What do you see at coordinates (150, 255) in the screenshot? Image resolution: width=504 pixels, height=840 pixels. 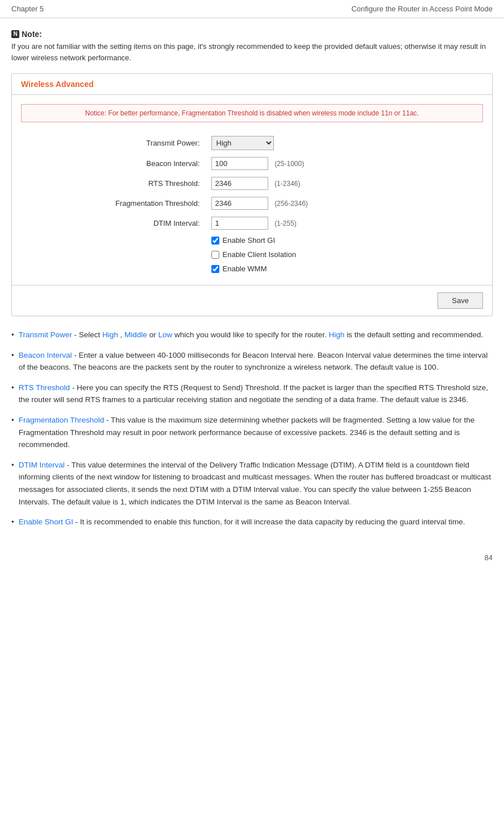 I see `enable-client-isolation-spacer` at bounding box center [150, 255].